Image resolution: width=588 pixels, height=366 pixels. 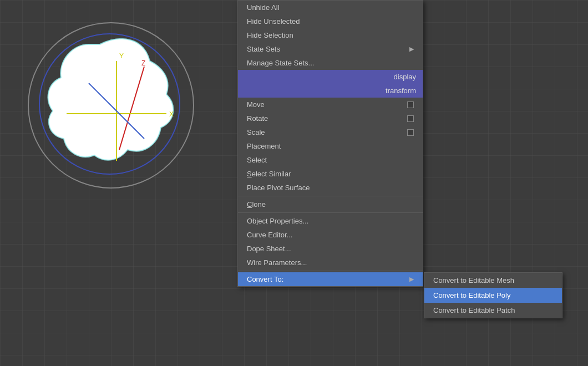 What do you see at coordinates (331, 160) in the screenshot?
I see `menu-item-select: Select` at bounding box center [331, 160].